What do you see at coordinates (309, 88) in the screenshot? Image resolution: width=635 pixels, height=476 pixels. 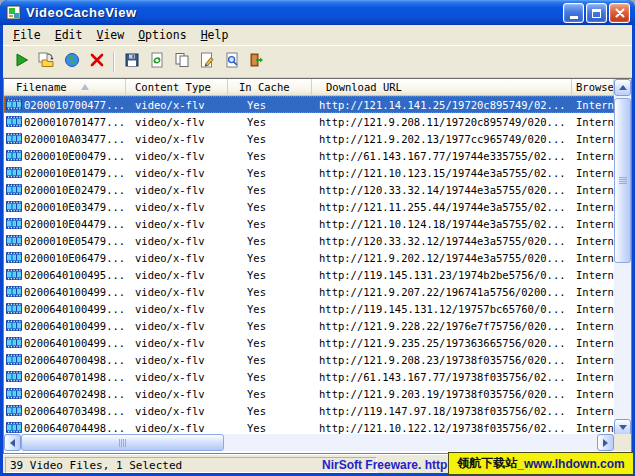 I see `list-header: FilenameContent TypeIn CacheDownload URL…` at bounding box center [309, 88].